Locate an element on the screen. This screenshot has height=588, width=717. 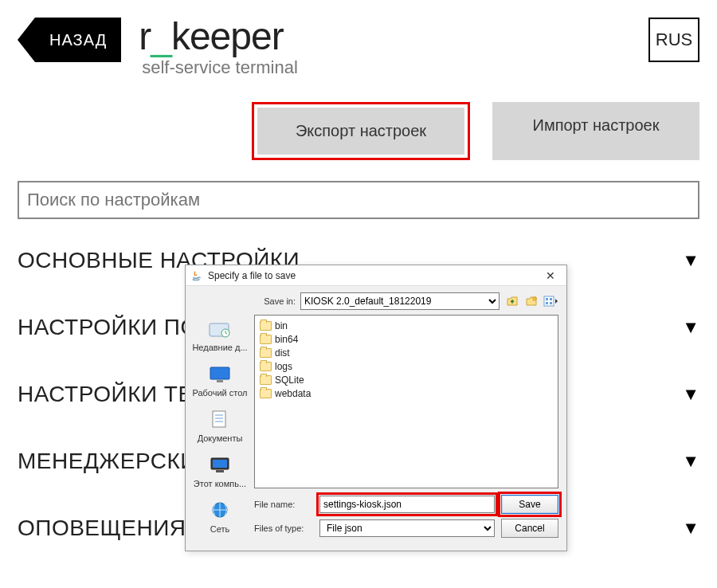
back-arrow-icon is located at coordinates (26, 40).